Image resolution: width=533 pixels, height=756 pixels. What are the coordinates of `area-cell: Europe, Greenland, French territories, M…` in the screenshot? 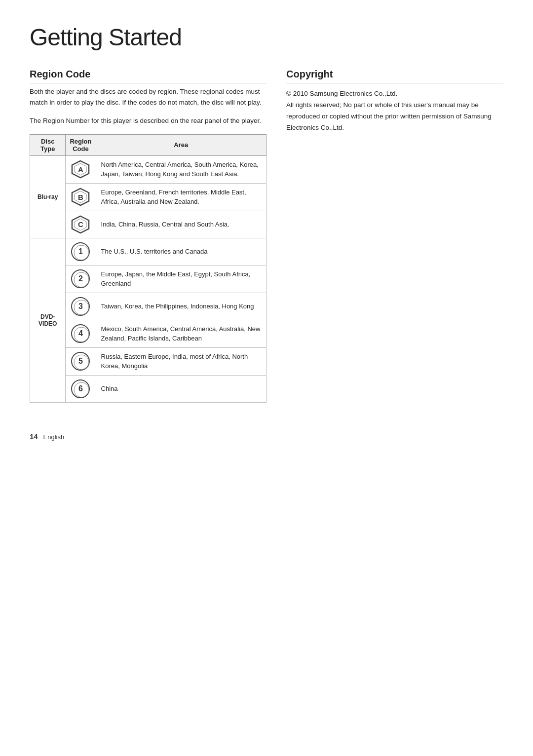 It's located at (181, 197).